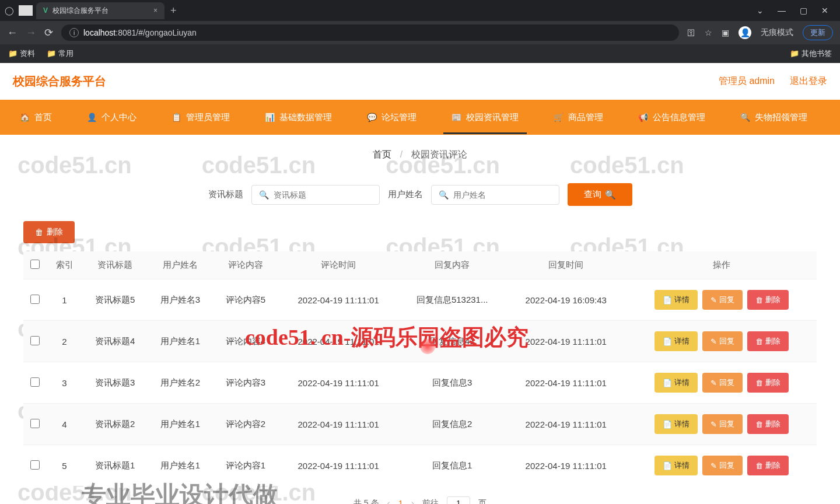 The image size is (840, 504). I want to click on page-next-icon: ›, so click(413, 502).